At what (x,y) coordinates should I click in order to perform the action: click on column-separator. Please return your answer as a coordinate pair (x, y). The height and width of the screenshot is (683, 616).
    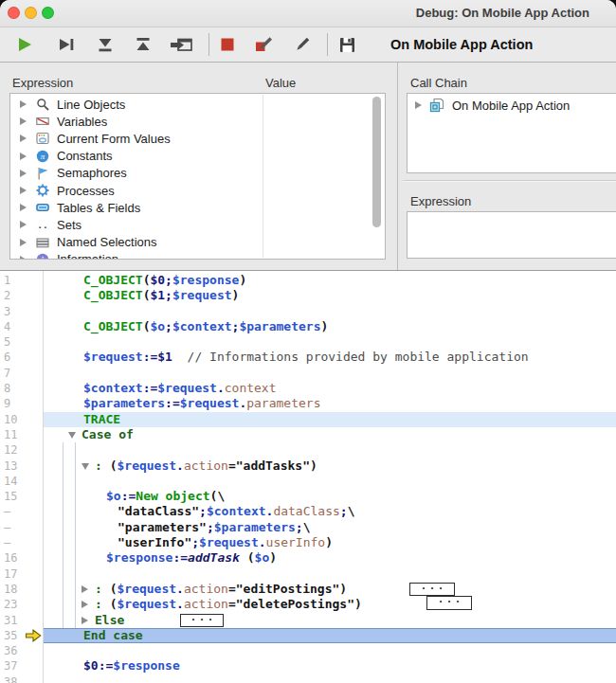
    Looking at the image, I should click on (263, 176).